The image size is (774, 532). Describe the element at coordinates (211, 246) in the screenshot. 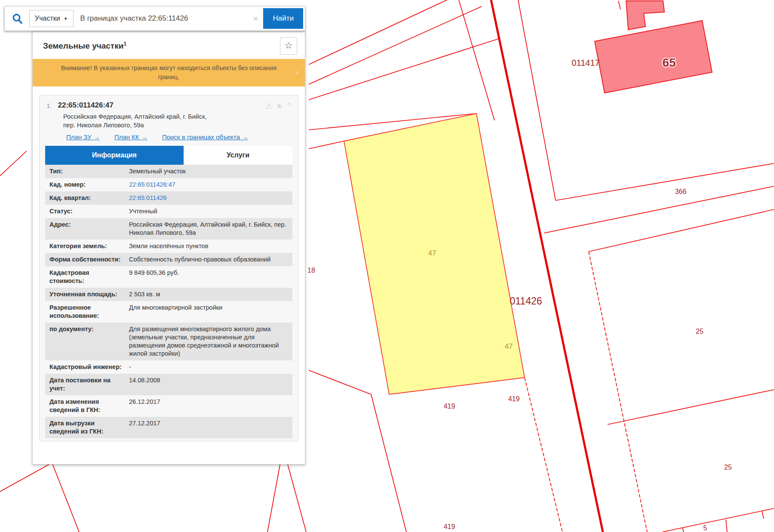

I see `row-value: Земли населённых пунктов` at that location.